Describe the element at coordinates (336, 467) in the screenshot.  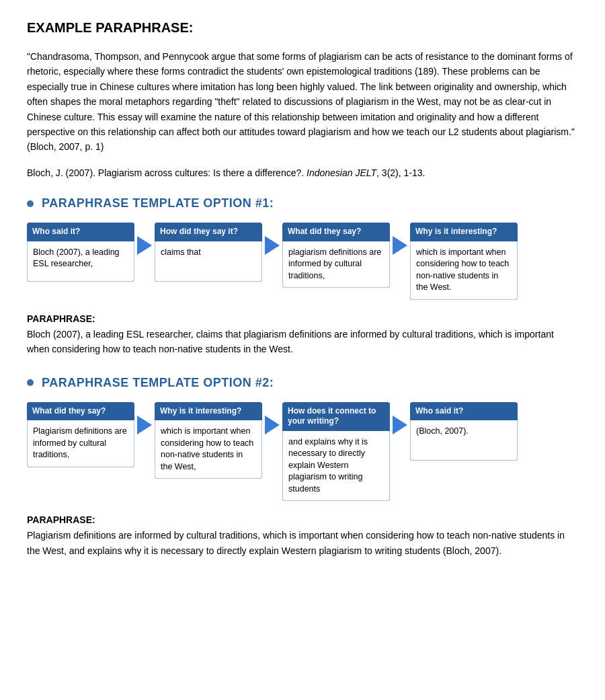
I see `flow-box-2-3-content: and explains why it is necessary to dire…` at that location.